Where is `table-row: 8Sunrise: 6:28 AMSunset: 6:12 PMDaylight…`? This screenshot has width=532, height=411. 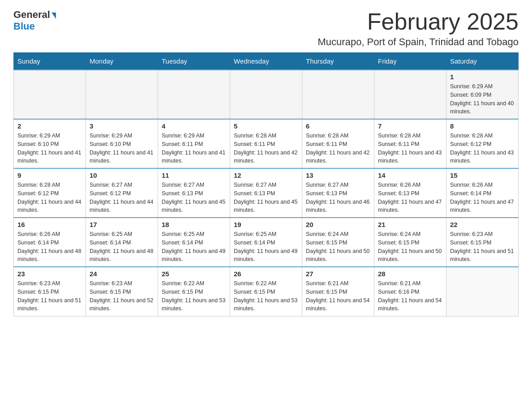
table-row: 8Sunrise: 6:28 AMSunset: 6:12 PMDaylight… is located at coordinates (483, 144).